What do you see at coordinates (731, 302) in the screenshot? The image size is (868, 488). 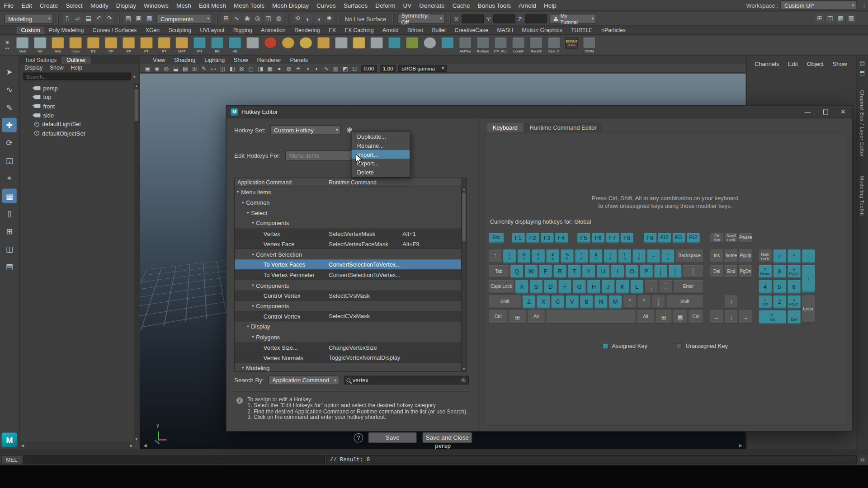 I see `key-item: ↑` at bounding box center [731, 302].